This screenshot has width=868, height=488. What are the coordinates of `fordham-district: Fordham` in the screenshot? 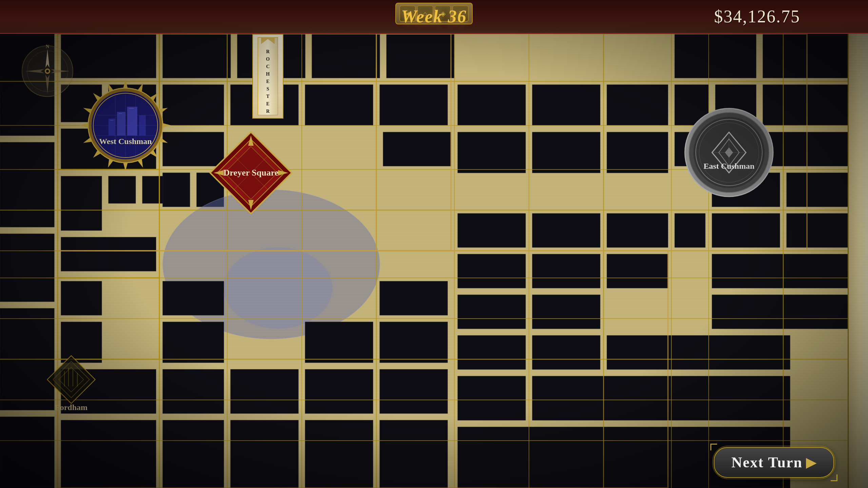 It's located at (71, 383).